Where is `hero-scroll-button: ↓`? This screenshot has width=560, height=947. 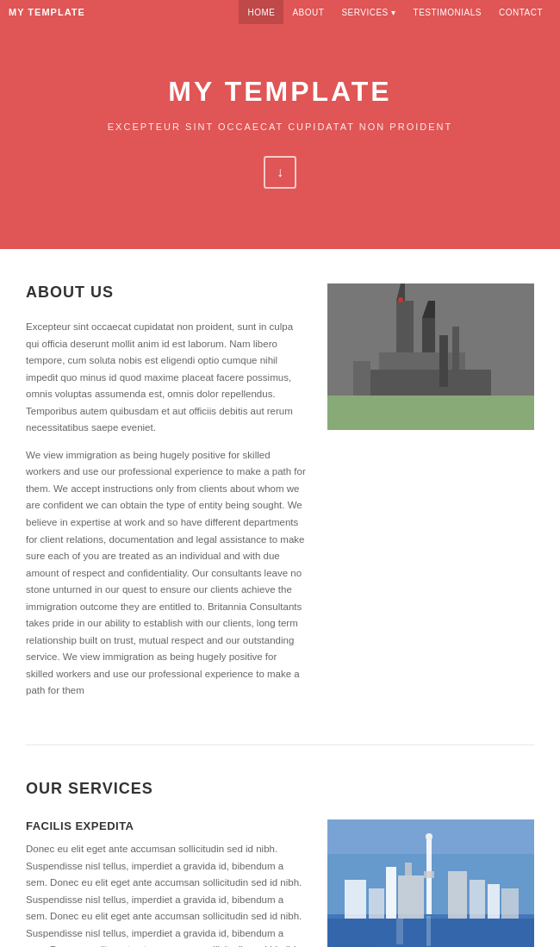
hero-scroll-button: ↓ is located at coordinates (280, 172).